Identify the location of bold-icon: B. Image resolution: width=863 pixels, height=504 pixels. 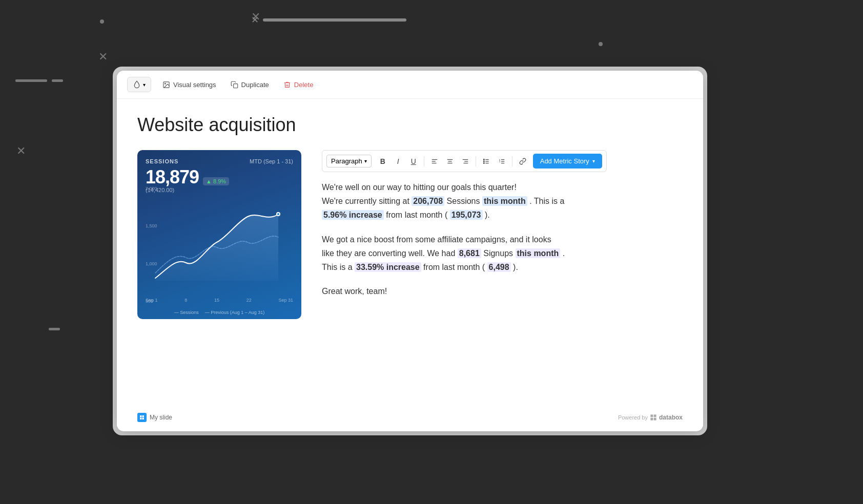
(383, 161).